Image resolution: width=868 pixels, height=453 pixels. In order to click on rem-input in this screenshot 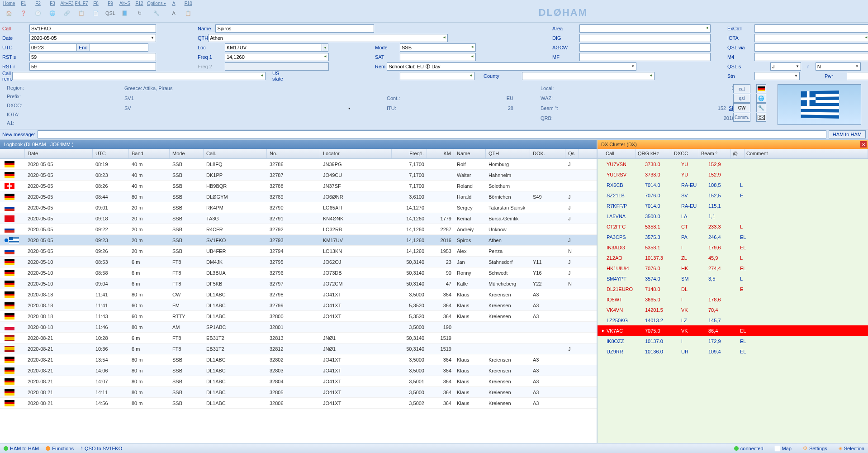, I will do `click(512, 67)`.